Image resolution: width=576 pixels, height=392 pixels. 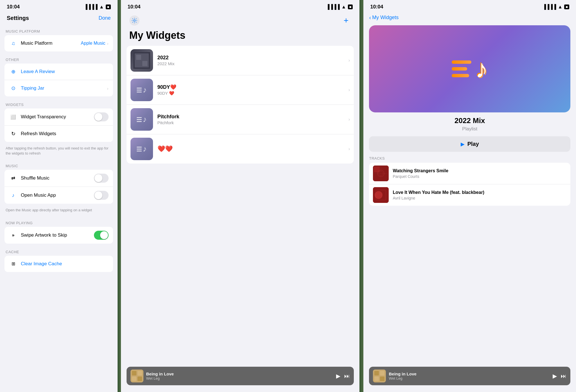 What do you see at coordinates (142, 60) in the screenshot?
I see `album-art-2022` at bounding box center [142, 60].